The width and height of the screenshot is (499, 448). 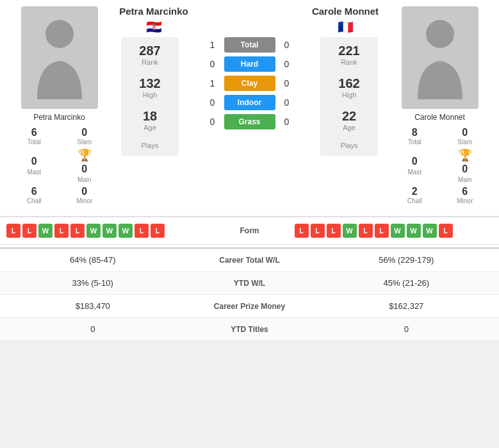 I want to click on surface-total-btn: Total, so click(x=250, y=45).